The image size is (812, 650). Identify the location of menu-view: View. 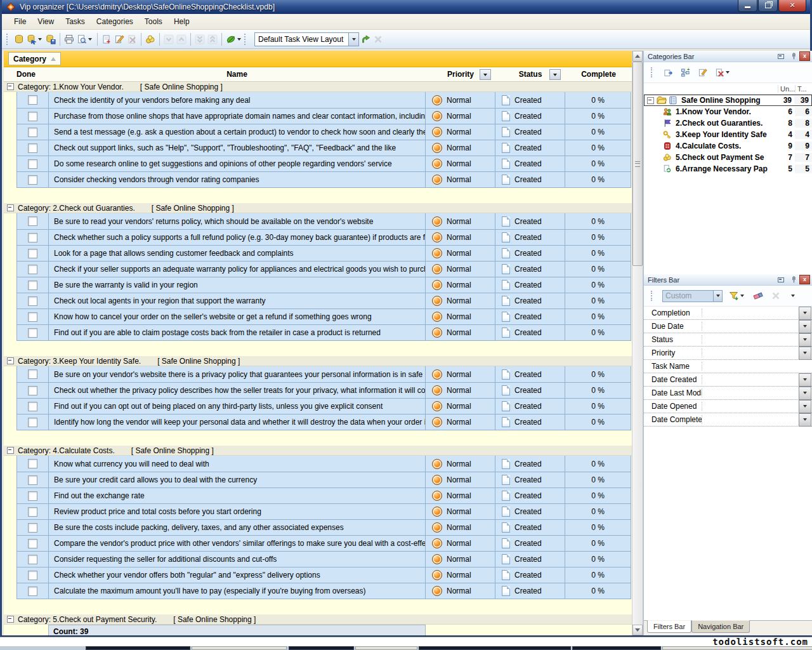
(46, 22).